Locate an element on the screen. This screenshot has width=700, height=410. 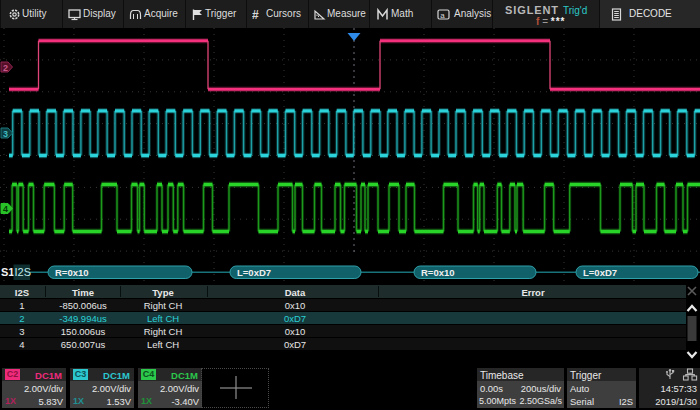
svg-text: I2S is located at coordinates (24, 272).